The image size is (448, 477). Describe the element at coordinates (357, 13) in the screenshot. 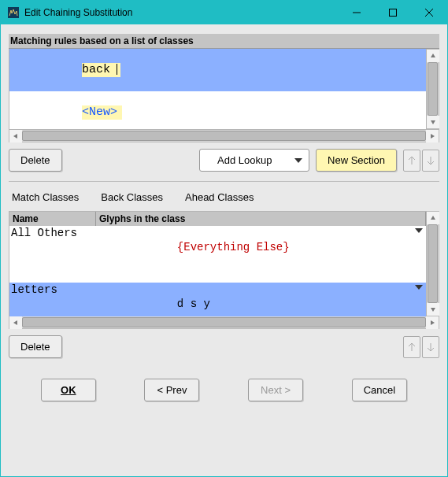

I see `minimize-button` at that location.